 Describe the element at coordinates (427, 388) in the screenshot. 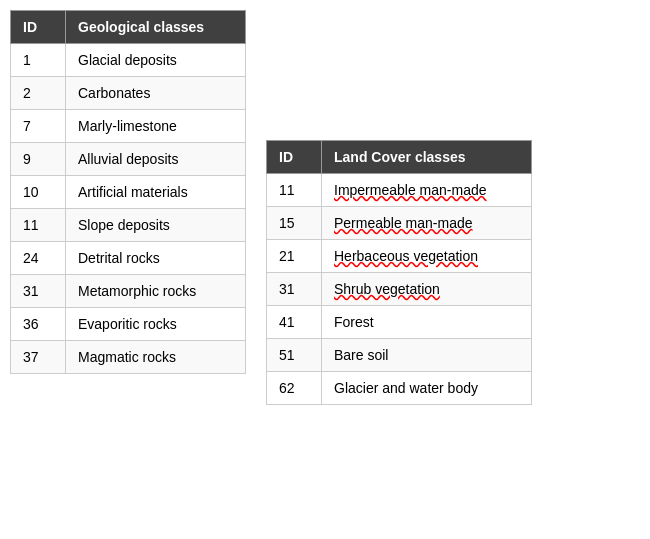

I see `lc-row-label: Glacier and water body` at that location.